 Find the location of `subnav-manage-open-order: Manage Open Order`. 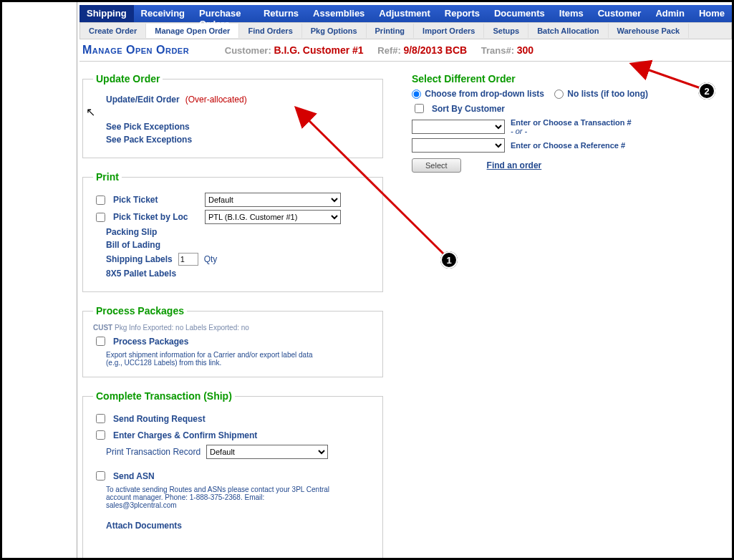

subnav-manage-open-order: Manage Open Order is located at coordinates (193, 31).